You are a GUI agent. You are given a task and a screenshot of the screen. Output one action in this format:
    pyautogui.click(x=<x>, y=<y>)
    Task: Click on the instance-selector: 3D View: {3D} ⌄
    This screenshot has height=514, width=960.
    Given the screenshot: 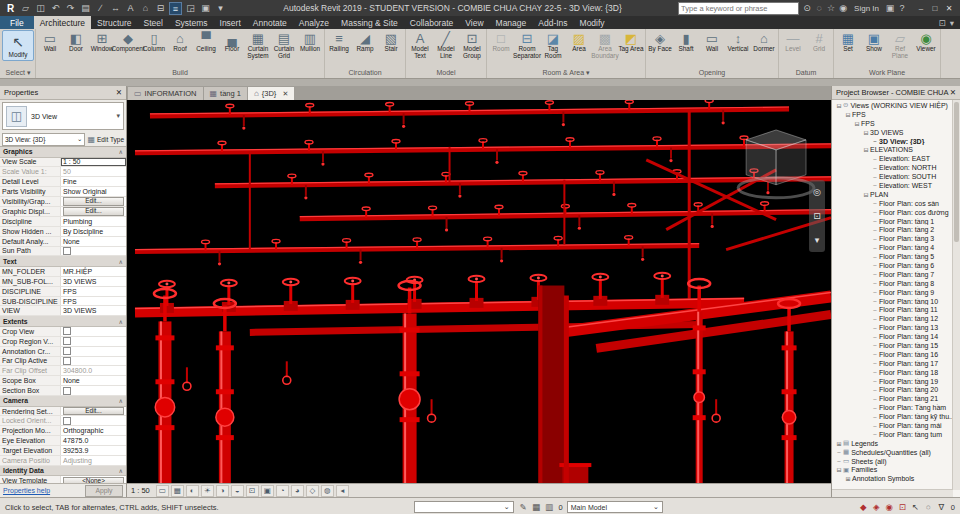 What is the action you would take?
    pyautogui.click(x=44, y=140)
    